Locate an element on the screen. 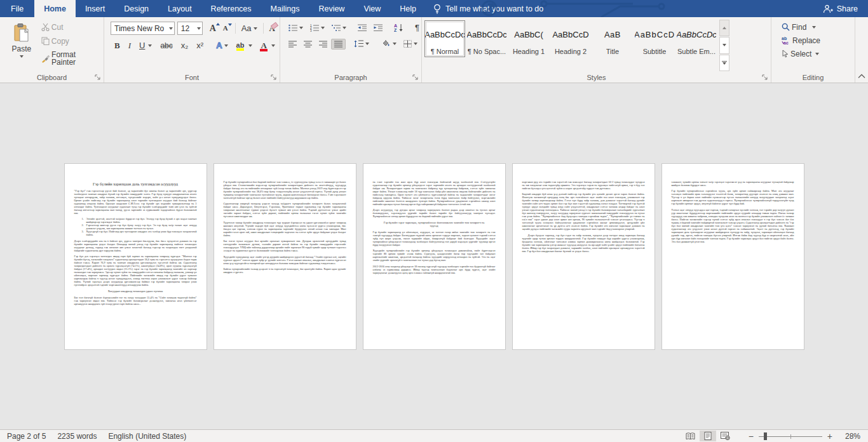  style-card-nospace: AaBbCcDc¶ No Spac... is located at coordinates (487, 39).